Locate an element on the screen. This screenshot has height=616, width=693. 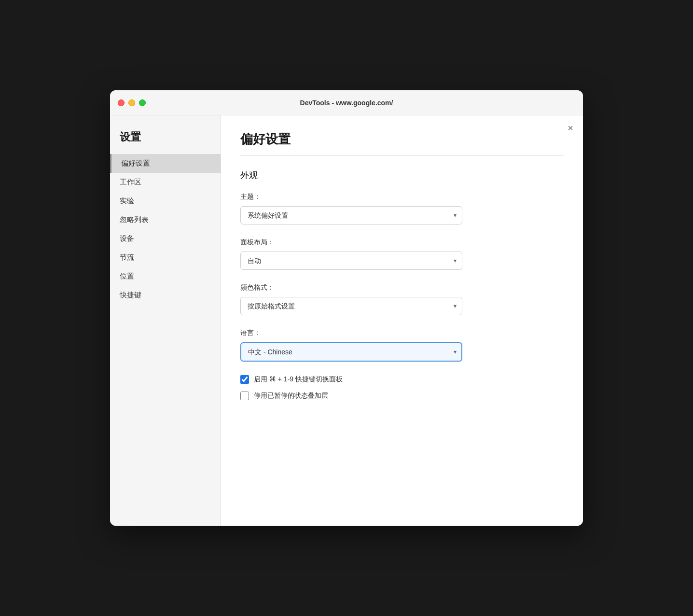
language-field-group: 语言： 中文 - ChineseEnglish日本語한국어 ▾ is located at coordinates (402, 345).